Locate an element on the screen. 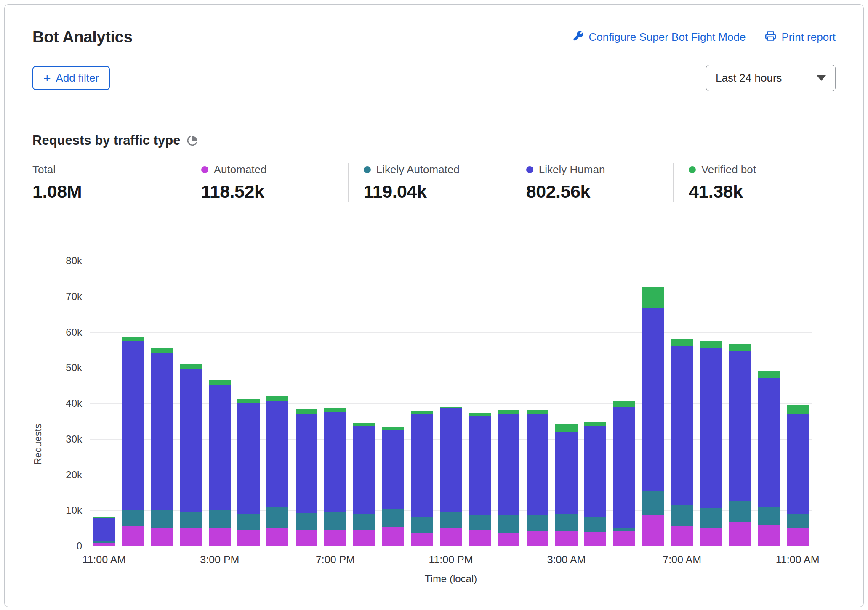 The image size is (868, 610). print-report-link: Print report is located at coordinates (800, 37).